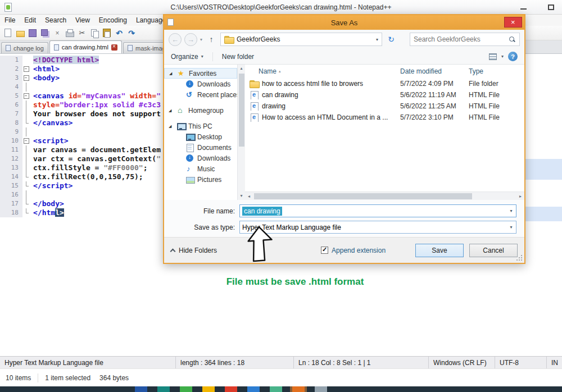 The height and width of the screenshot is (392, 562). Describe the element at coordinates (201, 126) in the screenshot. I see `sidebar-item-this-pc: This PC` at that location.